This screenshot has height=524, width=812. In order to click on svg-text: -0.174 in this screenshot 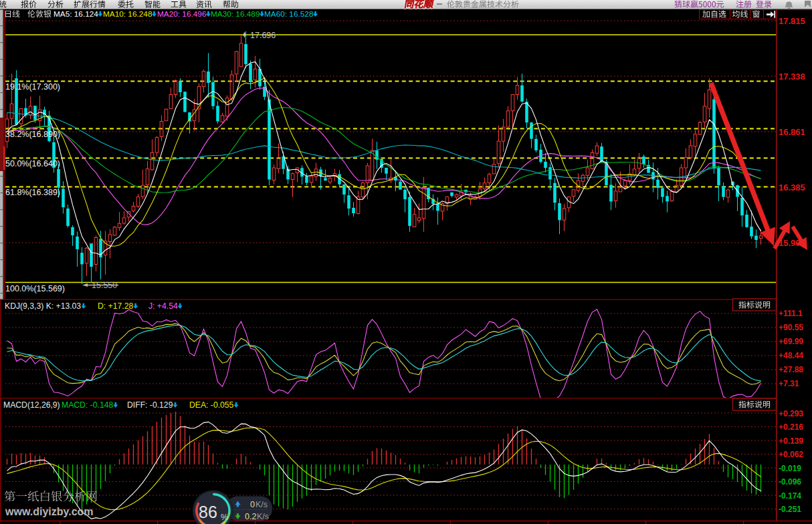, I will do `click(790, 496)`.